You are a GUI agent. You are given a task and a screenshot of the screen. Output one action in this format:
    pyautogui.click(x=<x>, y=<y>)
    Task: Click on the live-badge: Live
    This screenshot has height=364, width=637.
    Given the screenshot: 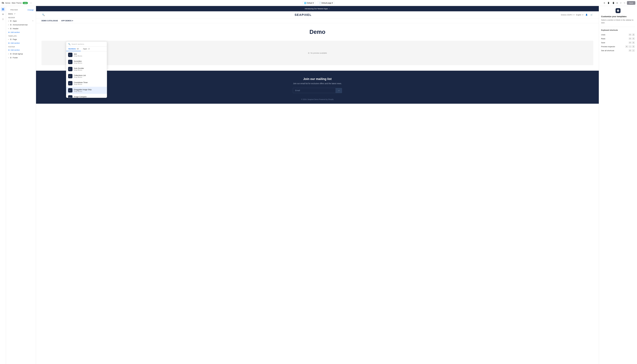 What is the action you would take?
    pyautogui.click(x=25, y=3)
    